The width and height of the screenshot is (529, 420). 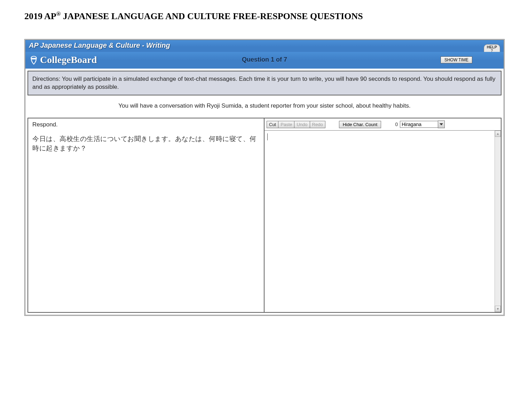 What do you see at coordinates (360, 125) in the screenshot?
I see `hide-char-count-button: Hide Char. Count` at bounding box center [360, 125].